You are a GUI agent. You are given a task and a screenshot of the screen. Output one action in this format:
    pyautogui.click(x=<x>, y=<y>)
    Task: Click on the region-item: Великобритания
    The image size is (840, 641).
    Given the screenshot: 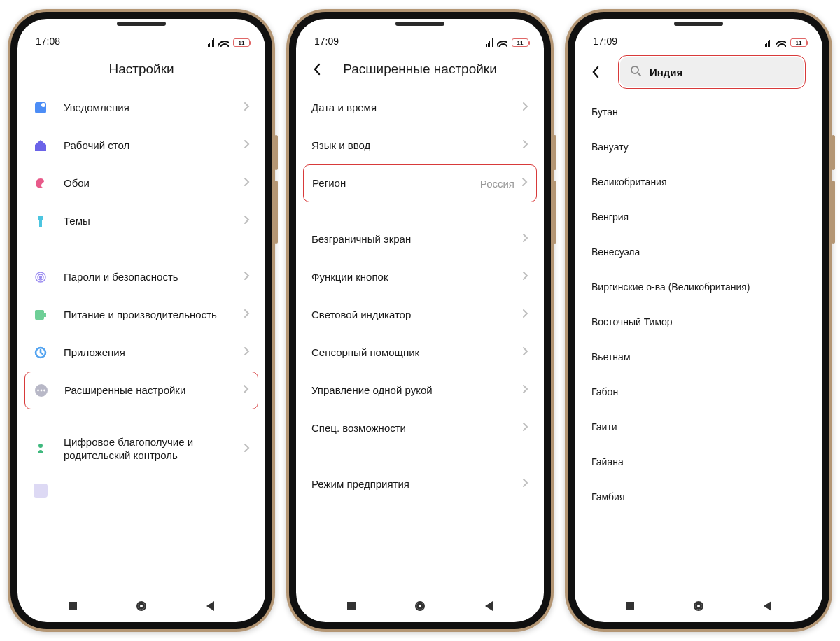 What is the action you would take?
    pyautogui.click(x=699, y=182)
    